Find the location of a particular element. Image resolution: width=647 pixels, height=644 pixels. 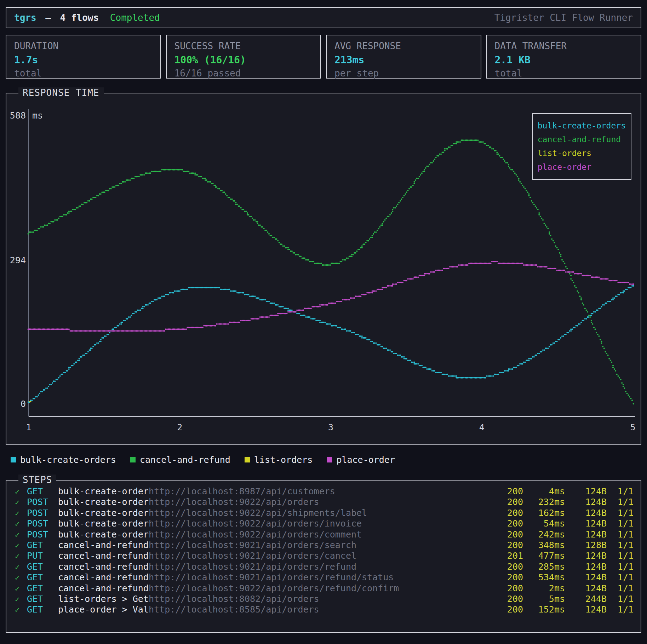

step-duration: 2ms is located at coordinates (544, 588).